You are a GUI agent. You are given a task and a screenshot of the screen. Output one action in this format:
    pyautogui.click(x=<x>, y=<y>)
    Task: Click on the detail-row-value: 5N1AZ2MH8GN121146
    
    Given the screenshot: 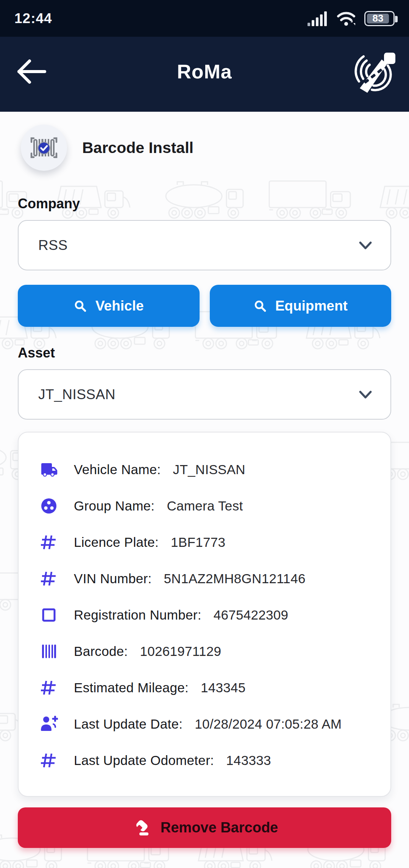 What is the action you would take?
    pyautogui.click(x=235, y=579)
    